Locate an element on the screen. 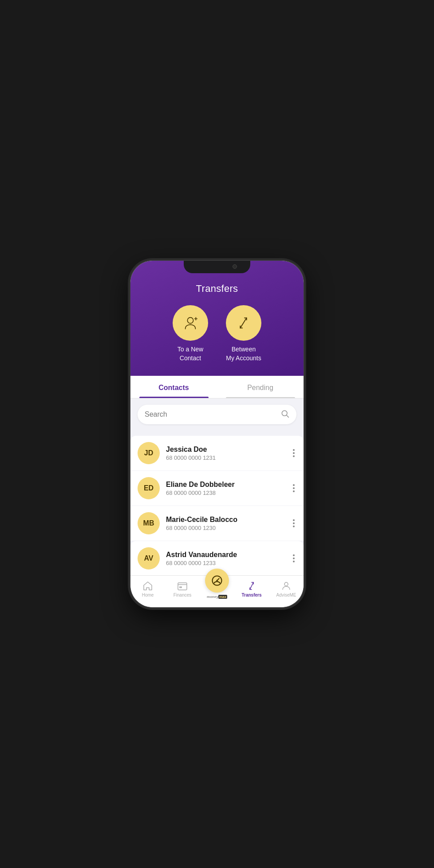  nav-item-adviseme: AdviseME is located at coordinates (286, 589).